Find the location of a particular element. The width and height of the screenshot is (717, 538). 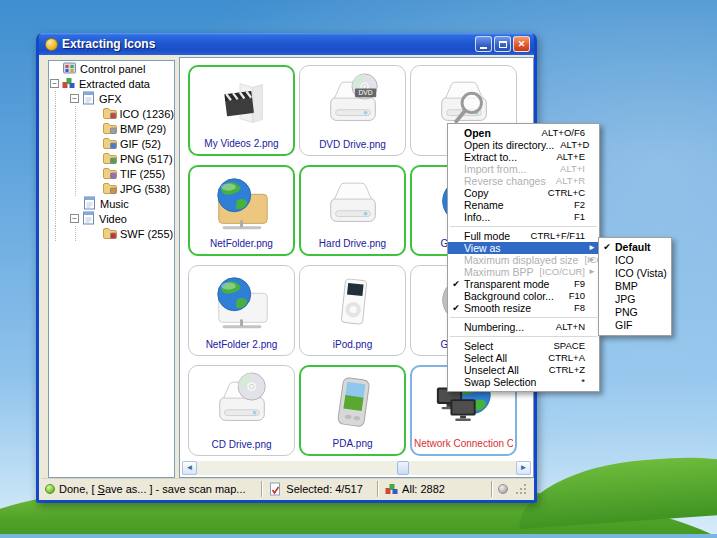

menu-item-gif: GIF is located at coordinates (635, 326).